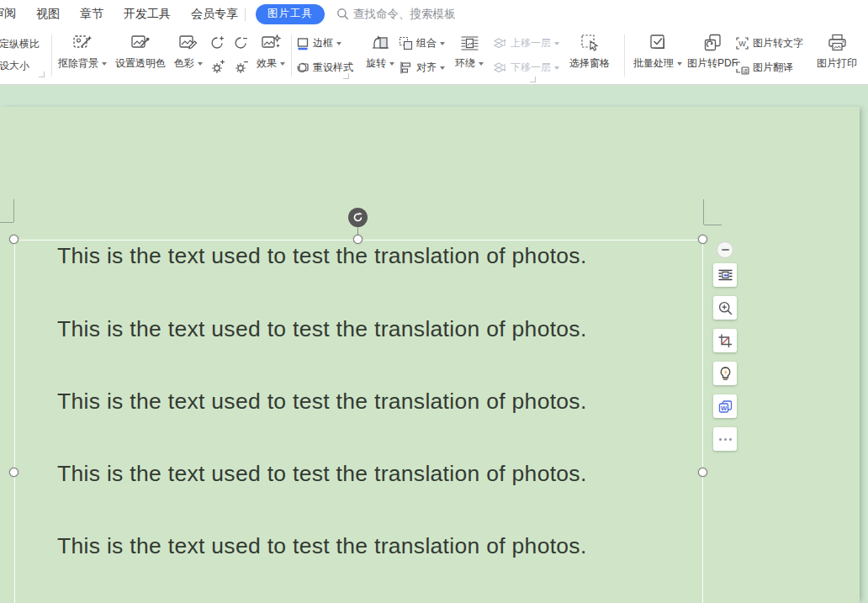  Describe the element at coordinates (405, 14) in the screenshot. I see `search-placeholder: 查找命令、搜索模板` at that location.